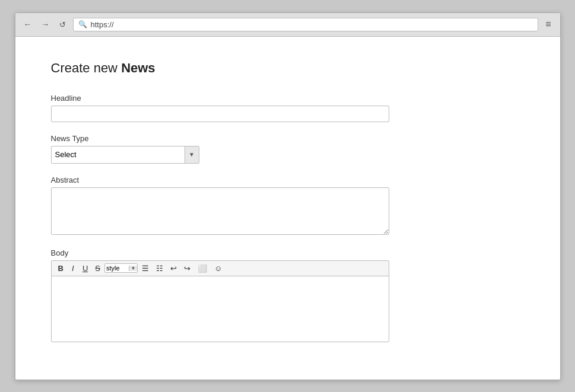 The height and width of the screenshot is (392, 575). Describe the element at coordinates (28, 24) in the screenshot. I see `back-button: ←` at that location.